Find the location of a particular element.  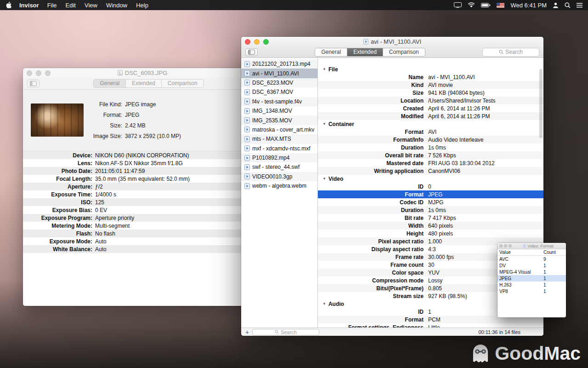

detail-row: Bit rate7 417 Kbps is located at coordinates (431, 218).